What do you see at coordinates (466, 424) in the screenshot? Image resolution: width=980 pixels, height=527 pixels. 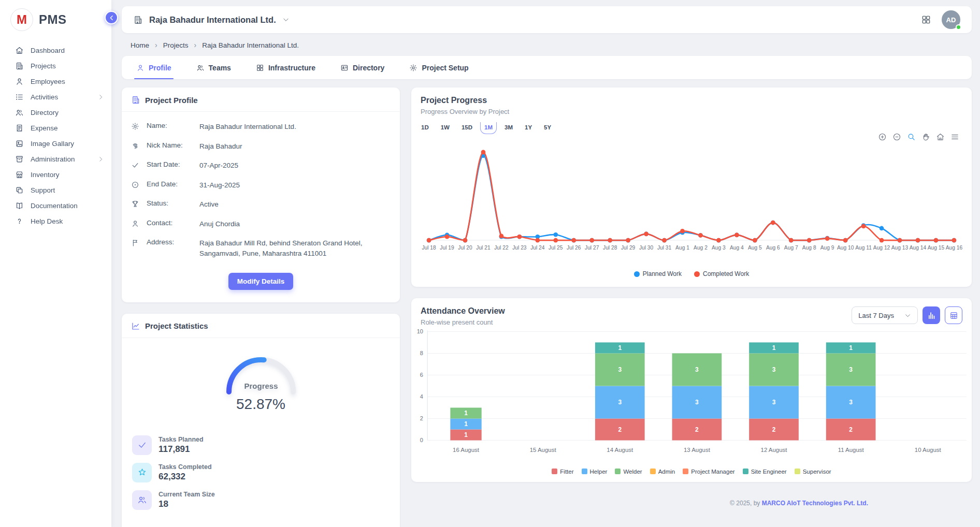 I see `bar-value-label: 1` at bounding box center [466, 424].